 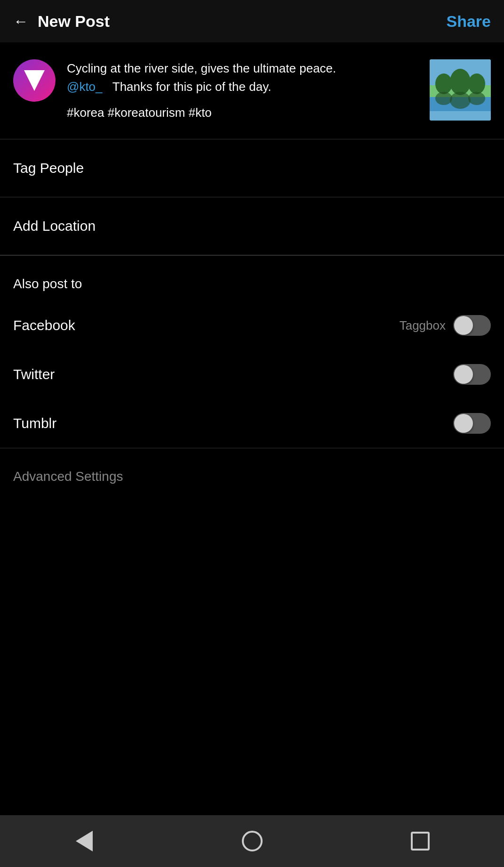 I want to click on facebook-toggle, so click(x=472, y=325).